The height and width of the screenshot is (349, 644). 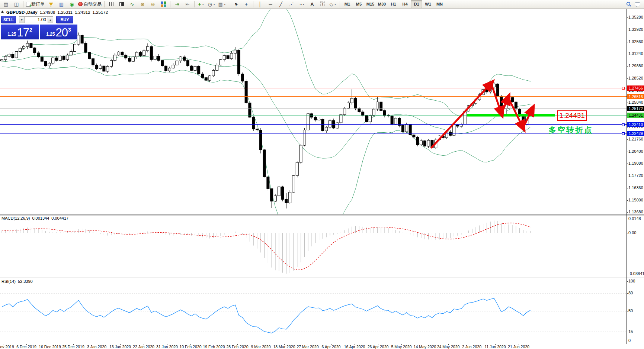 I want to click on indicator-tick, so click(x=627, y=311).